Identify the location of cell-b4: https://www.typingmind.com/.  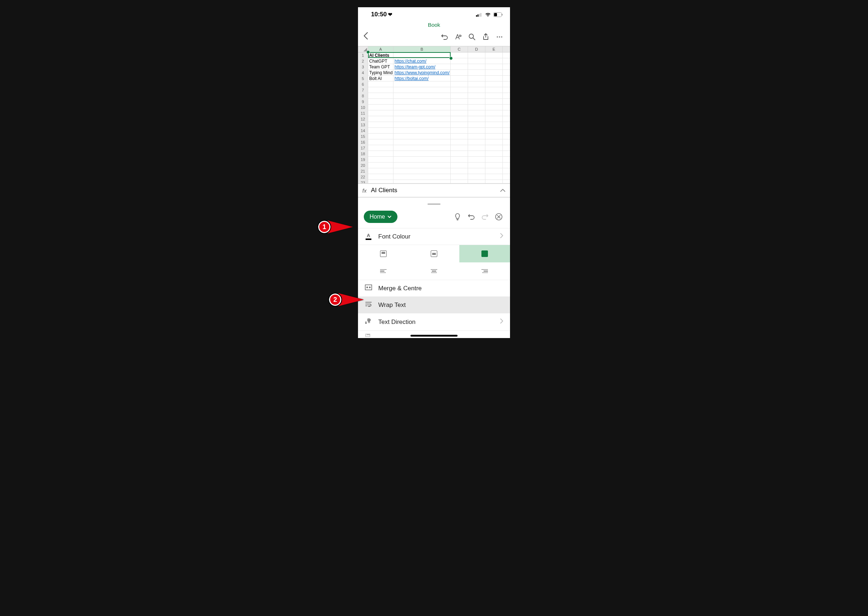
(422, 73).